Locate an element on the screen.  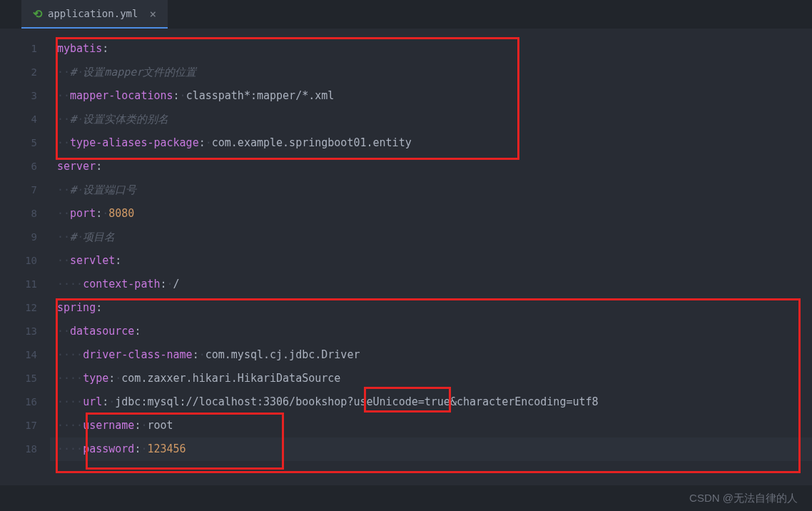
tab-application-yml: ⟲ application.yml × is located at coordinates (94, 14).